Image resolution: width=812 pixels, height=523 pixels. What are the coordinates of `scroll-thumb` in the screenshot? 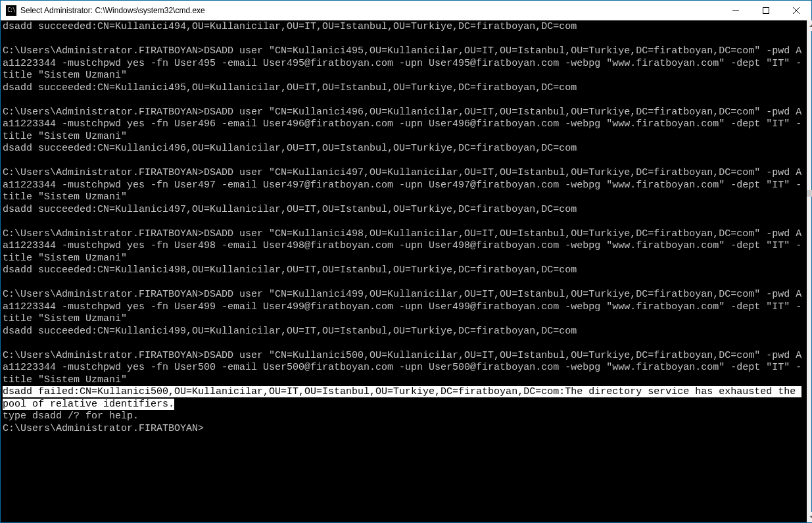 It's located at (809, 193).